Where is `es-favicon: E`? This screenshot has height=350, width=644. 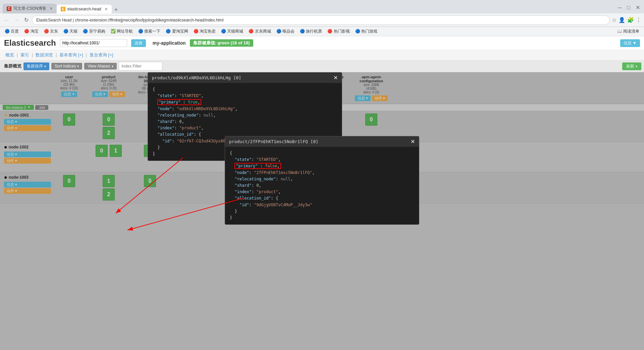 es-favicon: E is located at coordinates (63, 9).